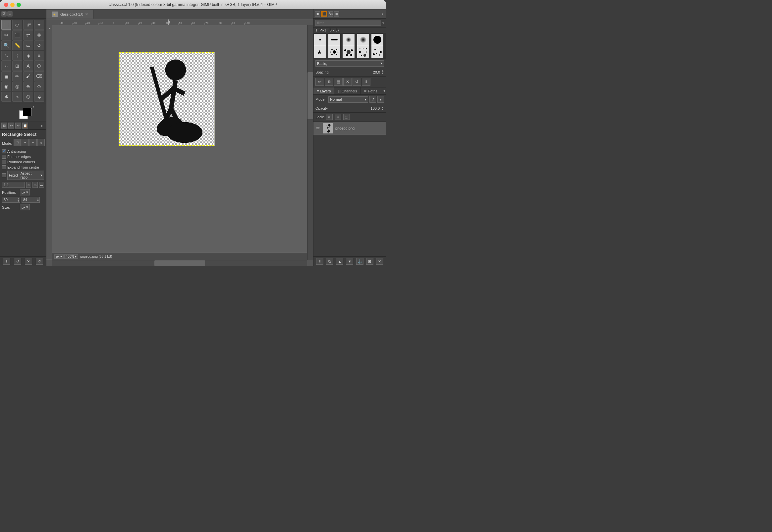 Image resolution: width=772 pixels, height=532 pixels. What do you see at coordinates (28, 45) in the screenshot?
I see `tool-crop: ▭` at bounding box center [28, 45].